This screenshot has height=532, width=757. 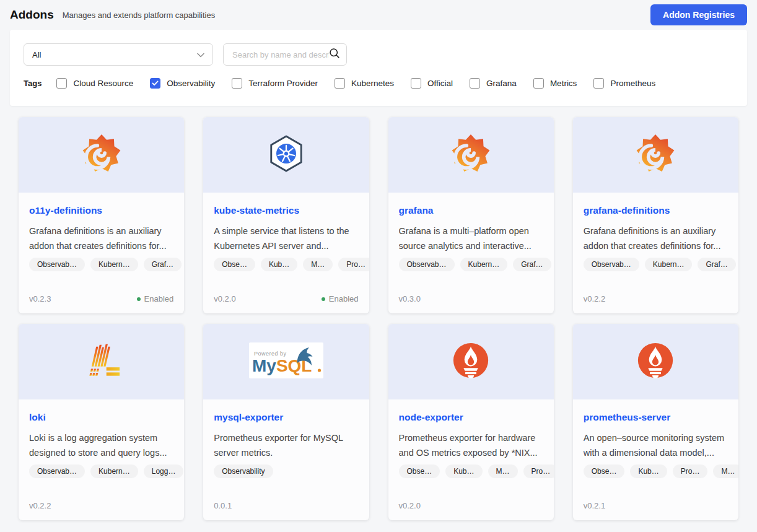 I want to click on filter-panel: All Tags Cloud ResourceObservabilityTerr…, so click(x=378, y=68).